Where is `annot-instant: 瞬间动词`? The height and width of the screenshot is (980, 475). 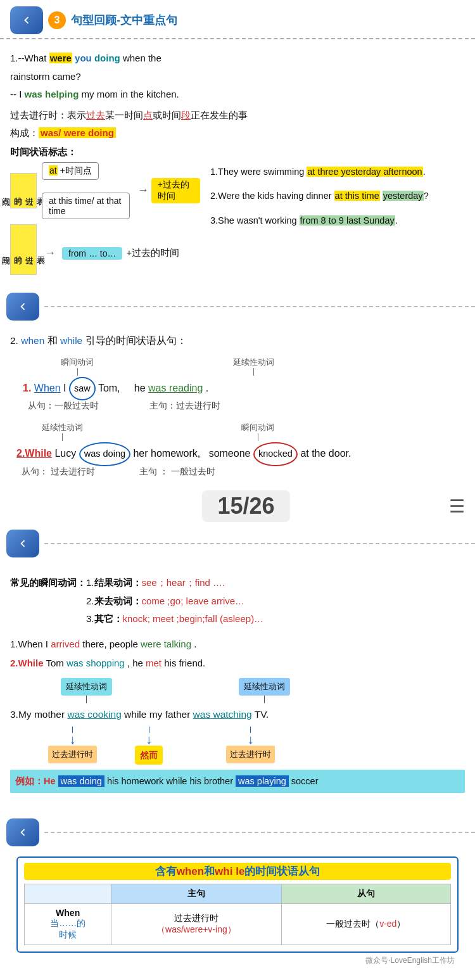
annot-instant: 瞬间动词 is located at coordinates (77, 366).